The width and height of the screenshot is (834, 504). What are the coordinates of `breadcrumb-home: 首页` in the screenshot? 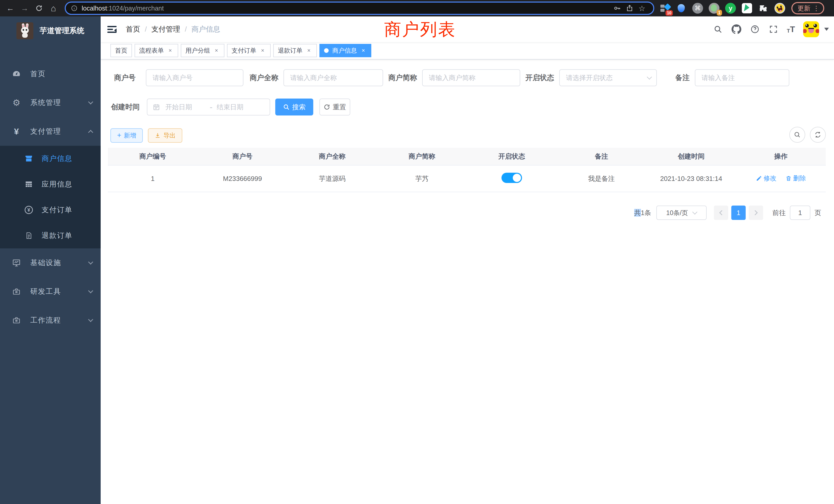 It's located at (133, 29).